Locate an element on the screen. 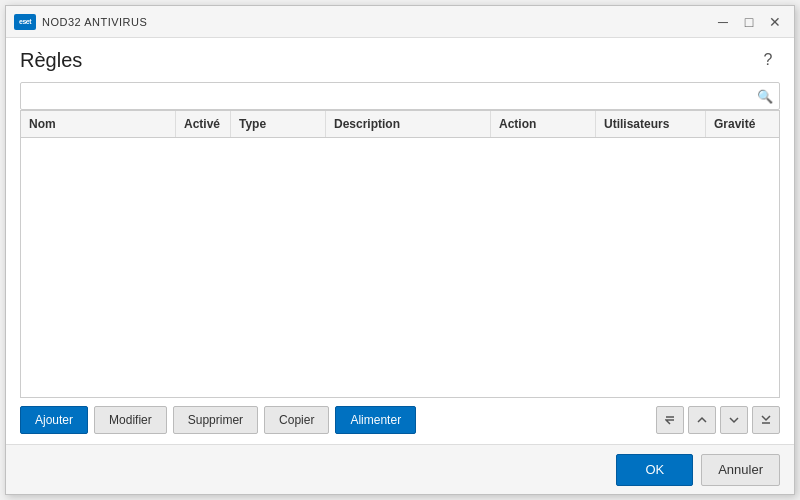 This screenshot has height=500, width=800. maximize-button: □ is located at coordinates (749, 22).